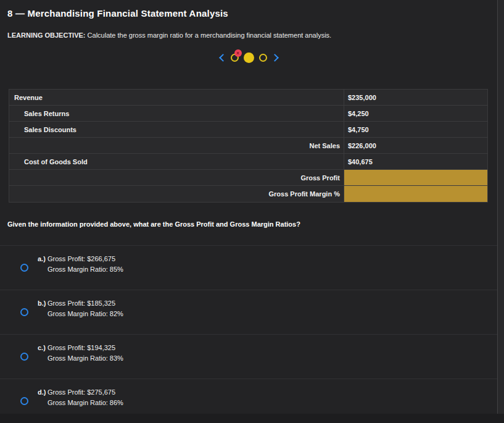  I want to click on option-a-line2: Gross Margin Ratio: 85%, so click(80, 269).